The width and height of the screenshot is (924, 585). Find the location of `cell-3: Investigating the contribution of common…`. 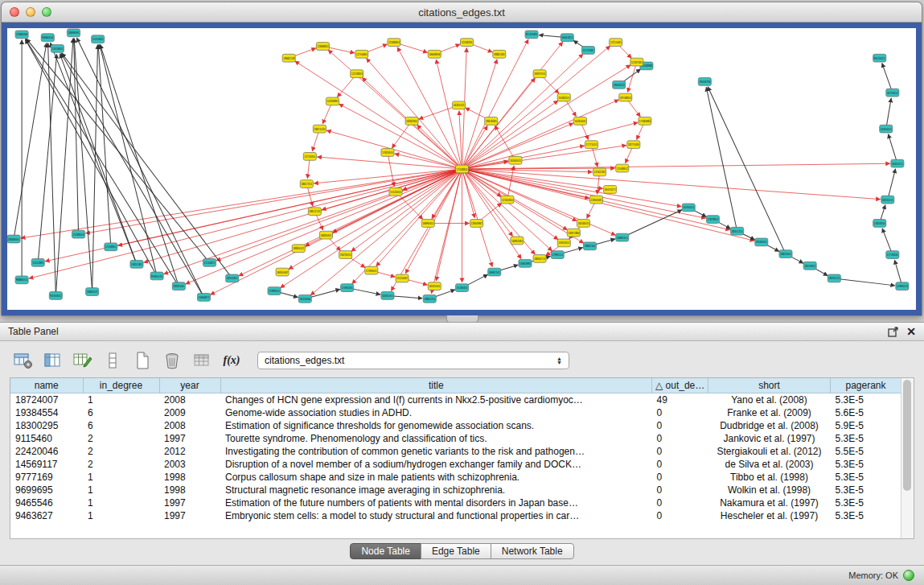

cell-3: Investigating the contribution of common… is located at coordinates (436, 451).